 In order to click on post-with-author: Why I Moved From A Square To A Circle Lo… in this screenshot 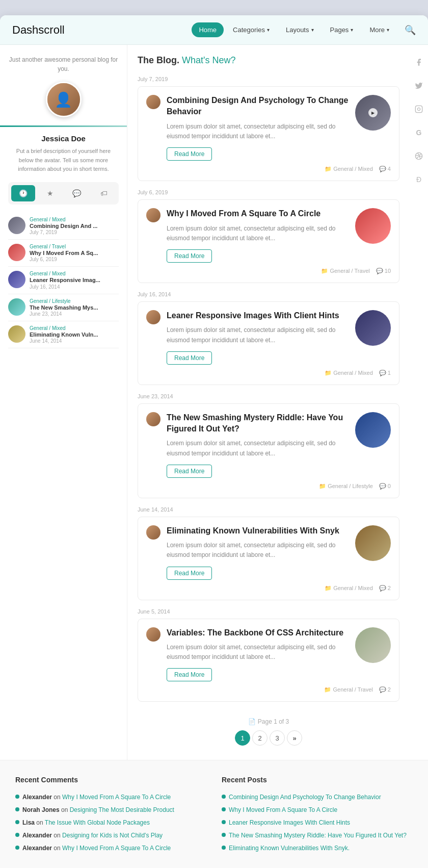, I will do `click(269, 241)`.